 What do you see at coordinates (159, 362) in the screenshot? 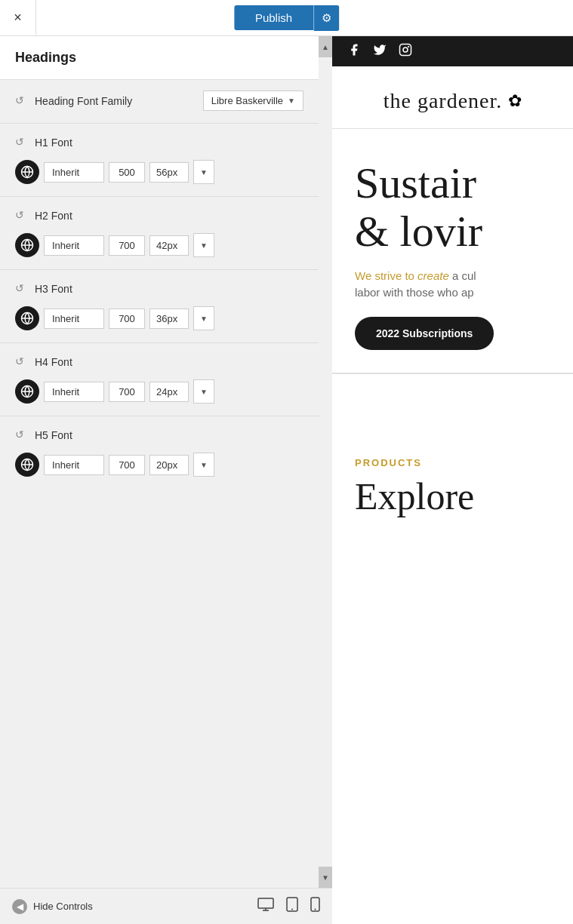
I see `h4-font-title: ↺ H4 Font` at bounding box center [159, 362].